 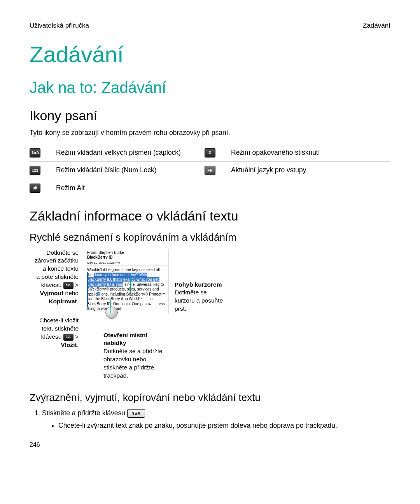 What do you see at coordinates (130, 152) in the screenshot?
I see `icon-label: Režim vkládání velkých písmen (caplock)` at bounding box center [130, 152].